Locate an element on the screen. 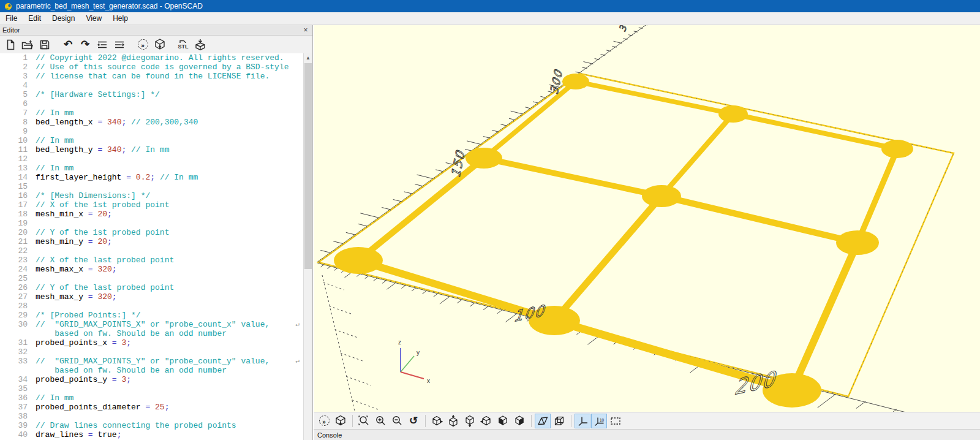  code-line: 37probed_points_diameter = 25; is located at coordinates (152, 407).